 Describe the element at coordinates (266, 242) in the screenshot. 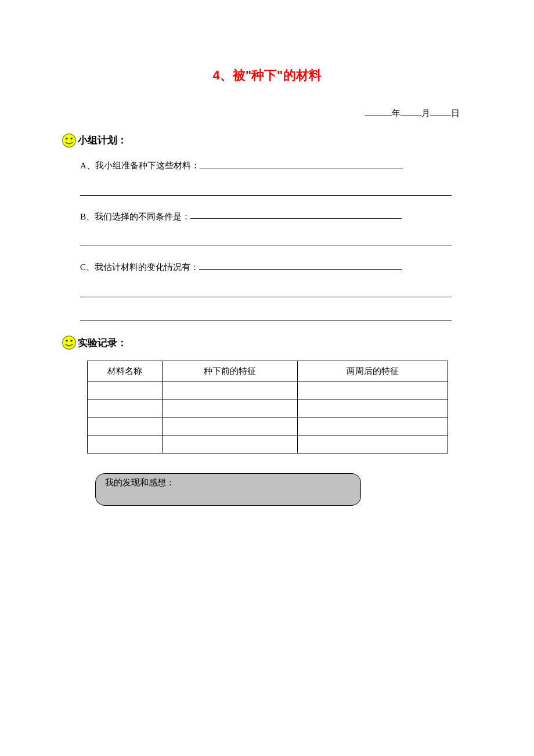

I see `question-b-blank-full` at that location.